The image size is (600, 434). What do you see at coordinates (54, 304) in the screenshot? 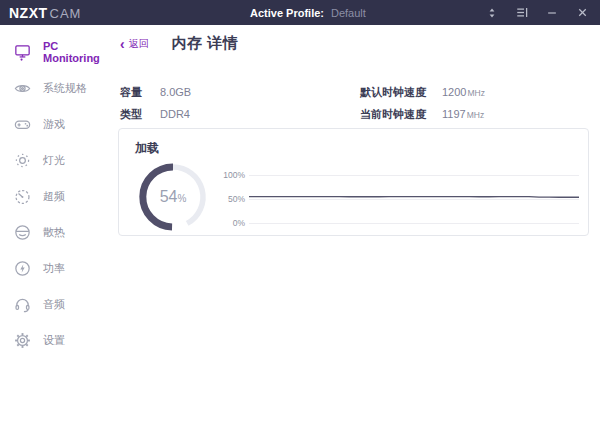
I see `sidebar-item-label: 音频` at bounding box center [54, 304].